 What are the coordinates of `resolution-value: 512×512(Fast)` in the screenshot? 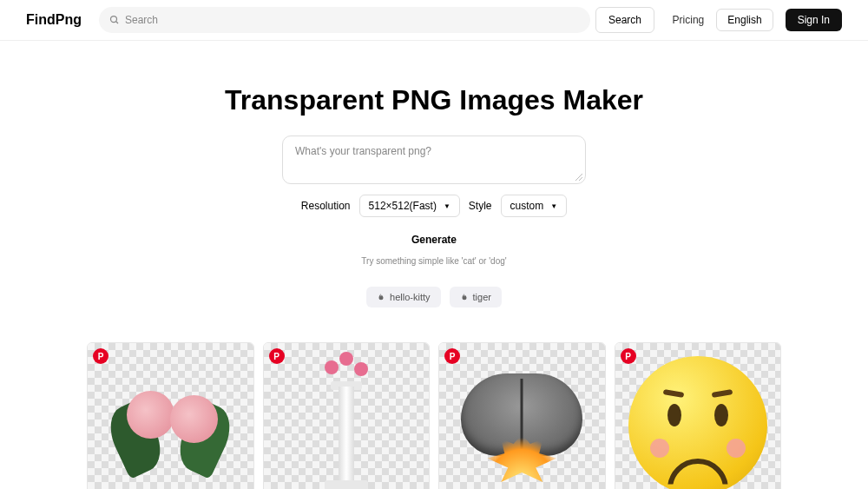 It's located at (403, 206).